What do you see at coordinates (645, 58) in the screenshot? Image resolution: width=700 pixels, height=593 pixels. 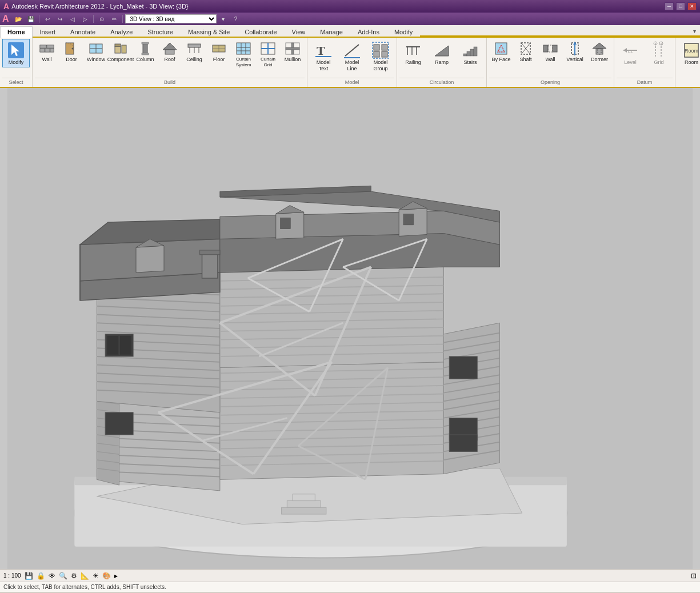 I see `ribbon-group-datum-content: L1 Level Grid` at bounding box center [645, 58].